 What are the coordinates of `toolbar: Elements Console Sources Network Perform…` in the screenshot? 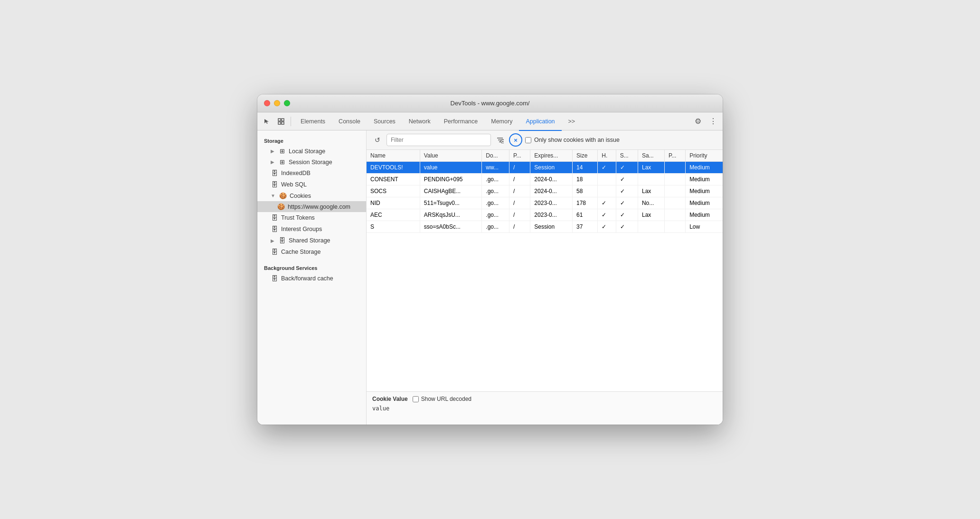 It's located at (490, 121).